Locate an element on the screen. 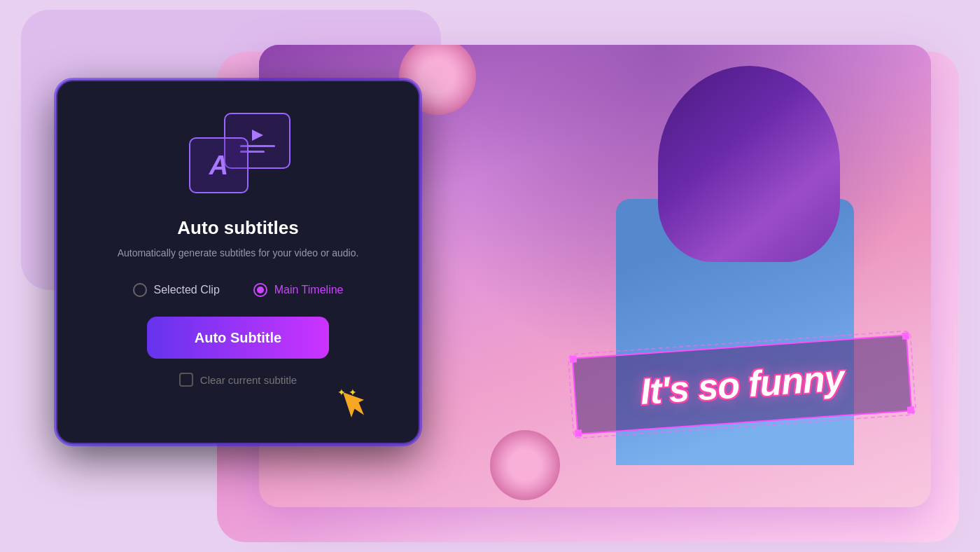 The width and height of the screenshot is (980, 552). radio-label-selected-clip: Selected Clip is located at coordinates (187, 290).